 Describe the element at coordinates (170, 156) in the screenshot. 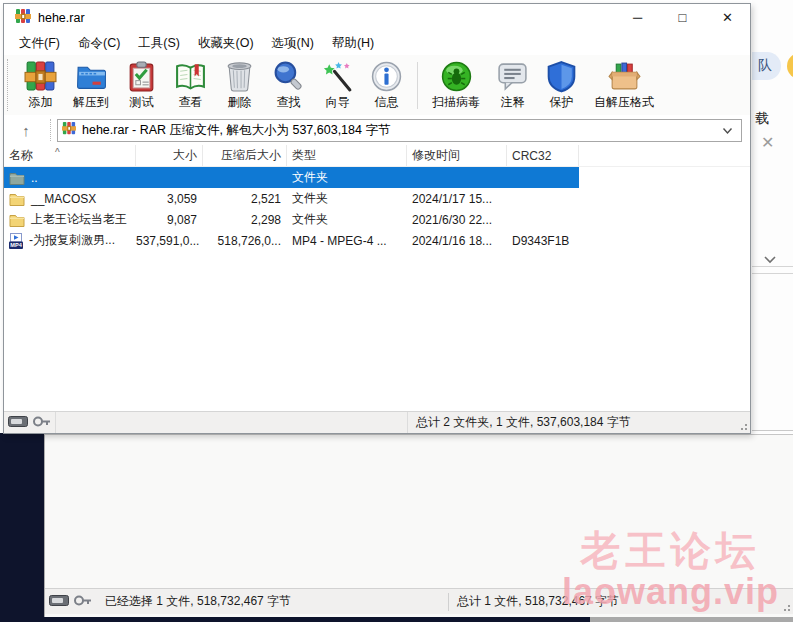

I see `column-header-size: 大小` at that location.